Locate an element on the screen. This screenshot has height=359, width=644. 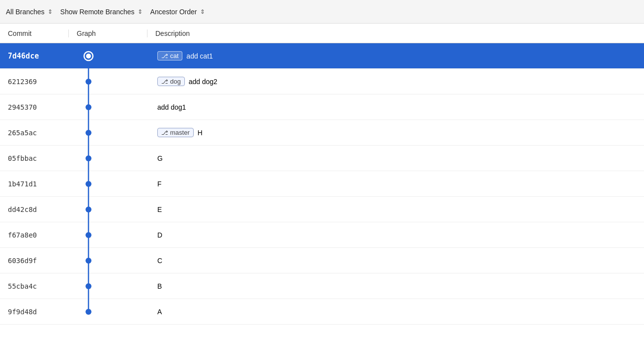
toolbar: All Branches ⇕ Show Remote Branches ⇕ An… is located at coordinates (322, 12).